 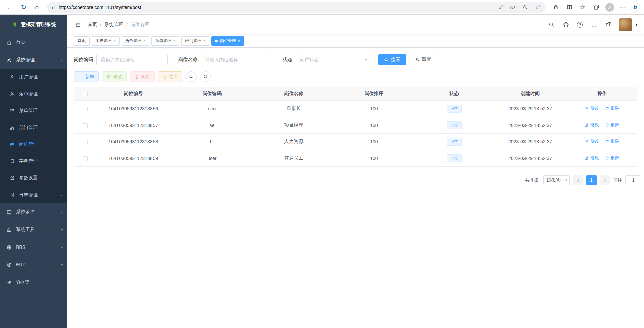 What do you see at coordinates (591, 180) in the screenshot?
I see `page-1-button: 1` at bounding box center [591, 180].